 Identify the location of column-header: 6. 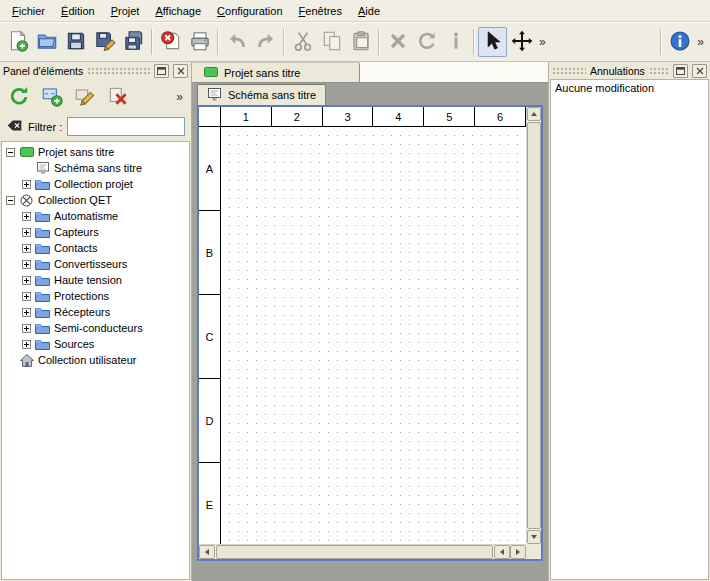
(500, 116).